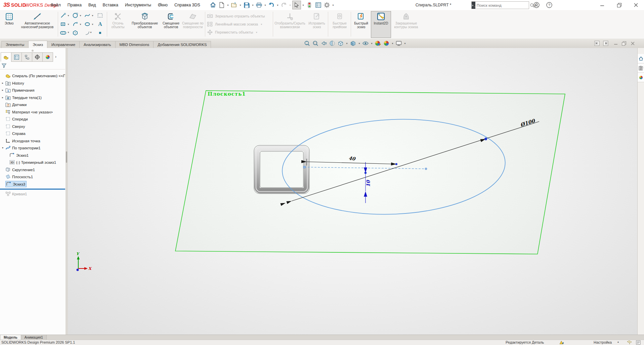 The image size is (644, 345). Describe the element at coordinates (392, 44) in the screenshot. I see `apply-scene-caret-icon: ▾` at that location.